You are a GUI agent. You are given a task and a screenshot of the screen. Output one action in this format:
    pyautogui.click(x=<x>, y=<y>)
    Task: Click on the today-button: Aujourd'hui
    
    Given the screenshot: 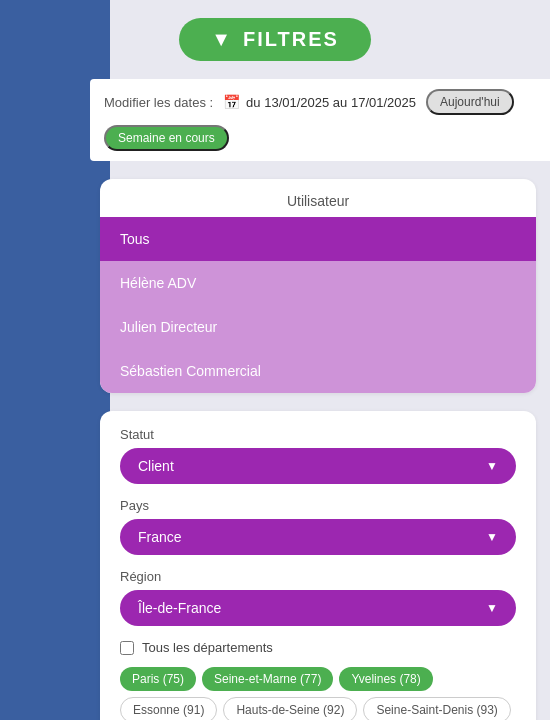 What is the action you would take?
    pyautogui.click(x=470, y=102)
    